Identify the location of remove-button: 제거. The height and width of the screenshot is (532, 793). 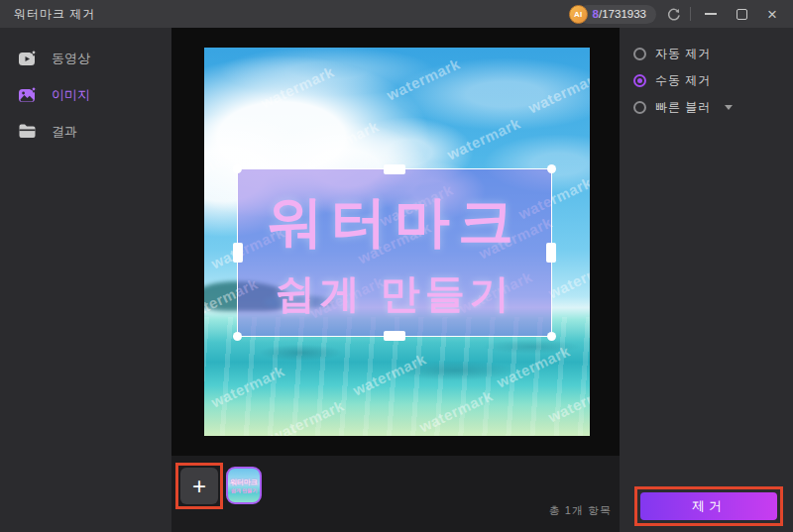
(709, 506).